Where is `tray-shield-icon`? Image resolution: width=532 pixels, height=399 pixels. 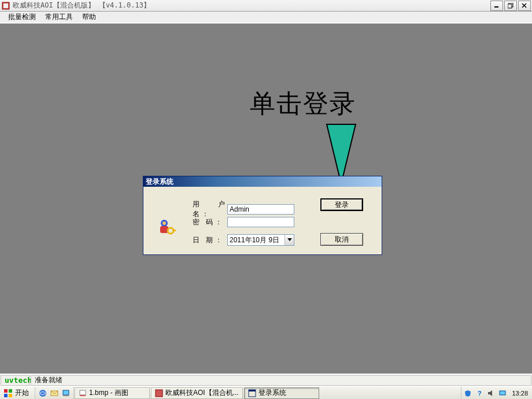 tray-shield-icon is located at coordinates (468, 393).